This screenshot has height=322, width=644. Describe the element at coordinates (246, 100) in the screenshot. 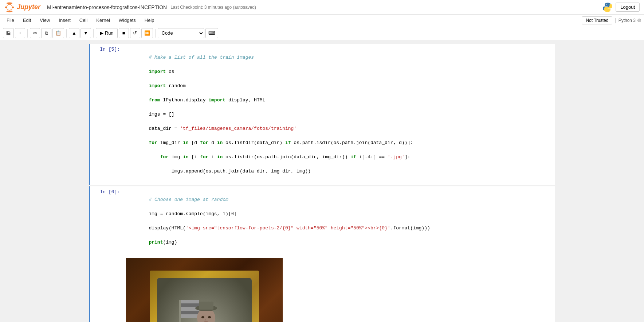

I see `import-names: display, HTML` at that location.